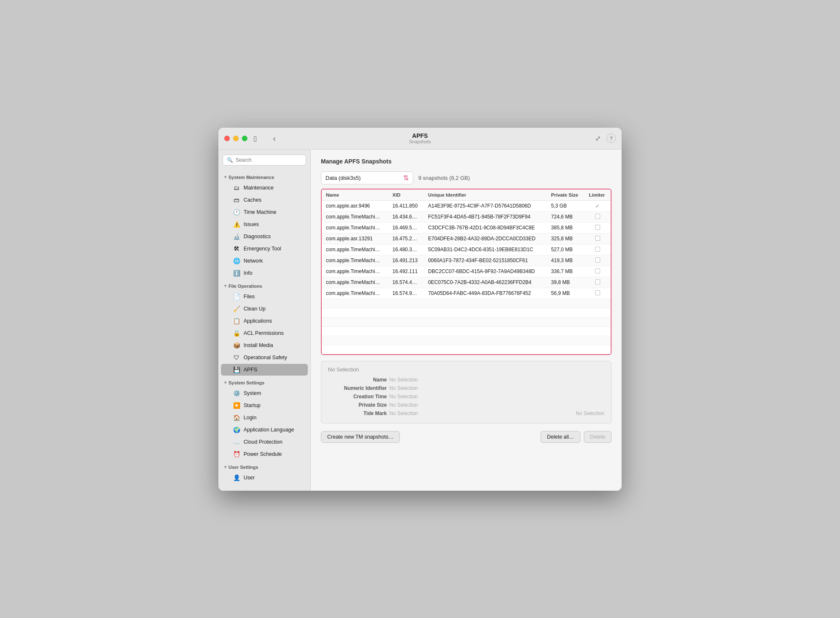 The width and height of the screenshot is (840, 618). What do you see at coordinates (265, 454) in the screenshot?
I see `sidebar-item-power-schedule: ⏰ Power Schedule` at bounding box center [265, 454].